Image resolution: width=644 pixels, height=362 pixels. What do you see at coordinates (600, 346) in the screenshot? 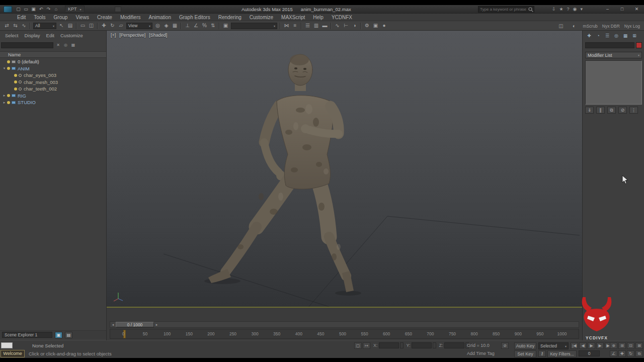
I see `next-frame-button: ▶` at bounding box center [600, 346].